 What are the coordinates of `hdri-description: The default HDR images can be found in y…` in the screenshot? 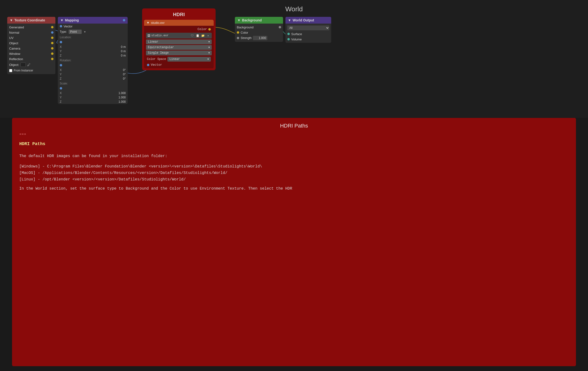 It's located at (294, 156).